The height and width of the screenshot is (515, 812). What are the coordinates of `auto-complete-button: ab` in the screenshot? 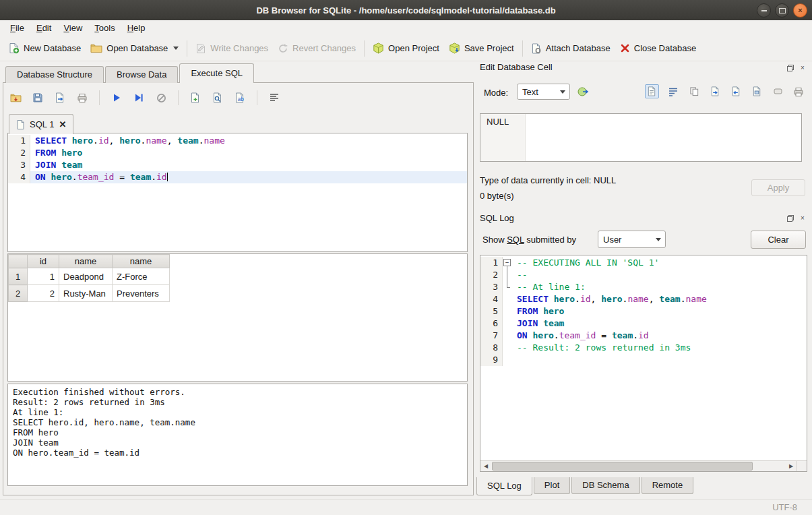 It's located at (240, 98).